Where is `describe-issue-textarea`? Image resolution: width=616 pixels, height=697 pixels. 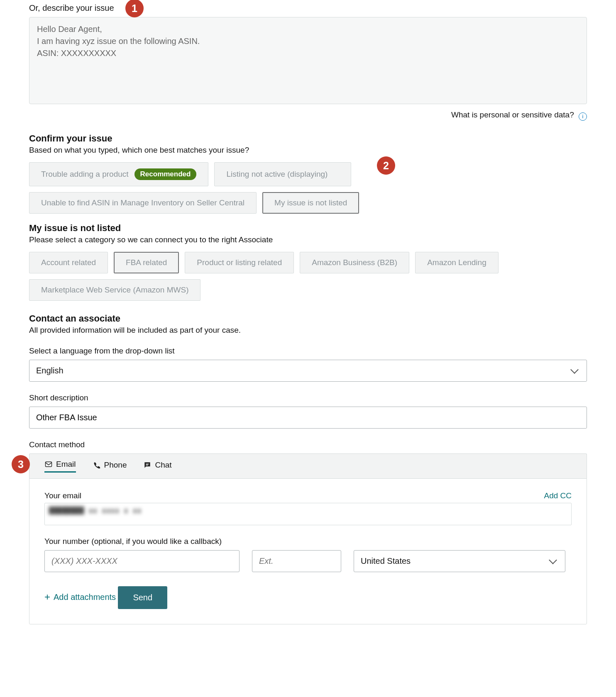 describe-issue-textarea is located at coordinates (308, 61).